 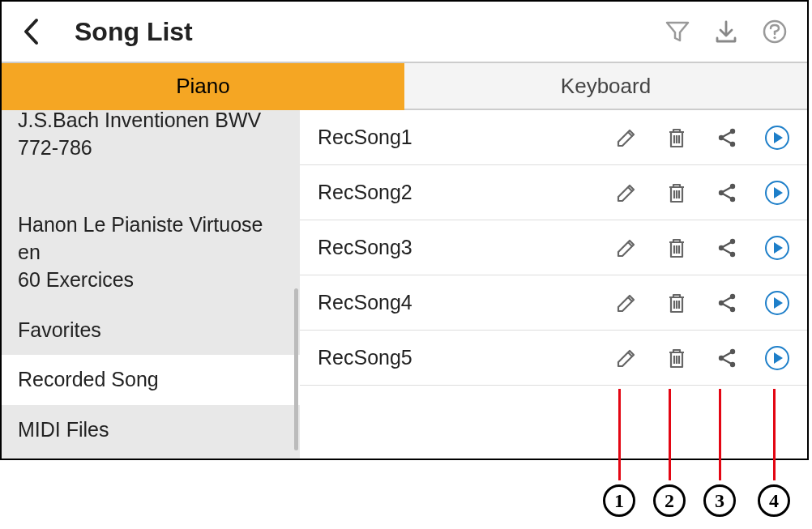 What do you see at coordinates (677, 32) in the screenshot?
I see `filter-icon` at bounding box center [677, 32].